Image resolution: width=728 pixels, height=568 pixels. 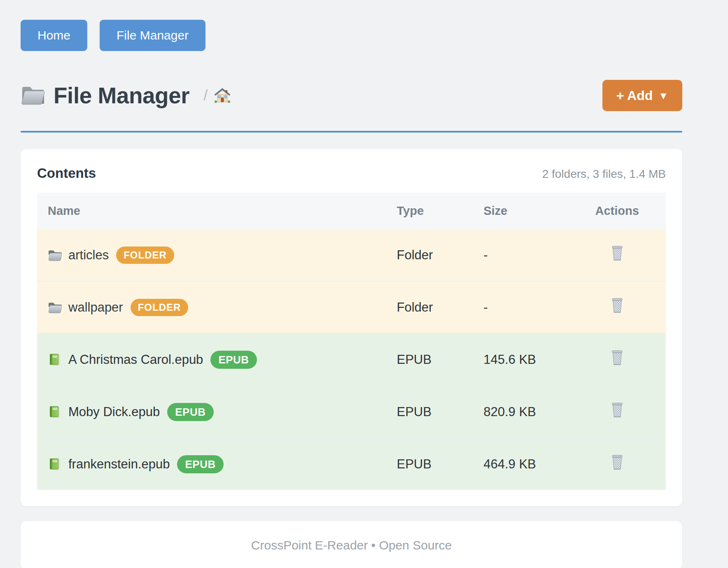 I want to click on add-button-label: + Add, so click(x=635, y=95).